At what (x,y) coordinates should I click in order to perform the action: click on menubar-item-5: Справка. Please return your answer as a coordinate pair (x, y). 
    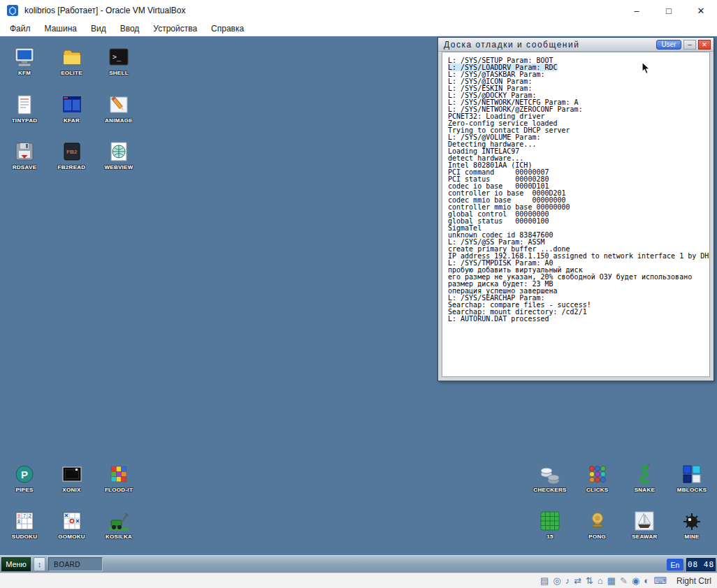
    Looking at the image, I should click on (228, 29).